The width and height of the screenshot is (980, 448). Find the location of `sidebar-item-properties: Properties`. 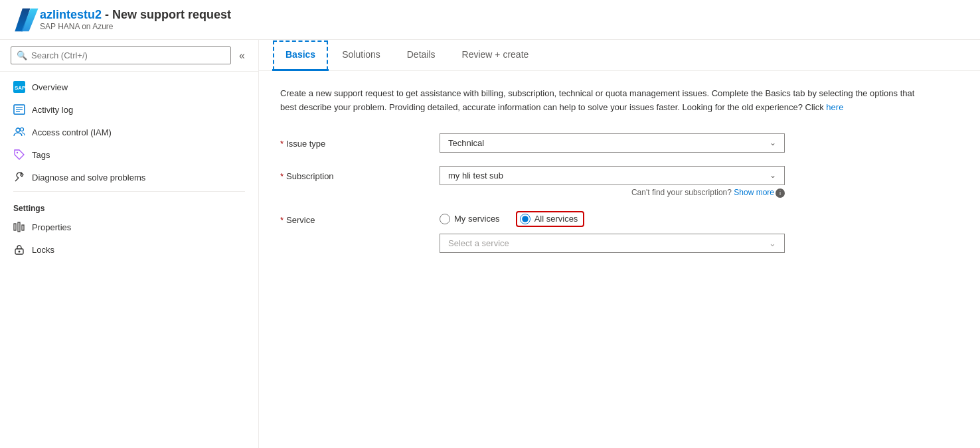

sidebar-item-properties: Properties is located at coordinates (129, 227).